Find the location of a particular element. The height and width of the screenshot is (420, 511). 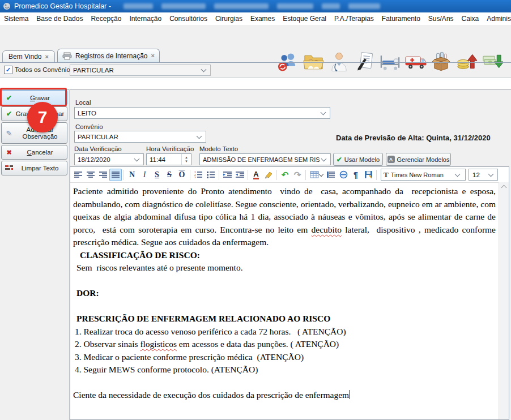

bold-button: N is located at coordinates (132, 175).